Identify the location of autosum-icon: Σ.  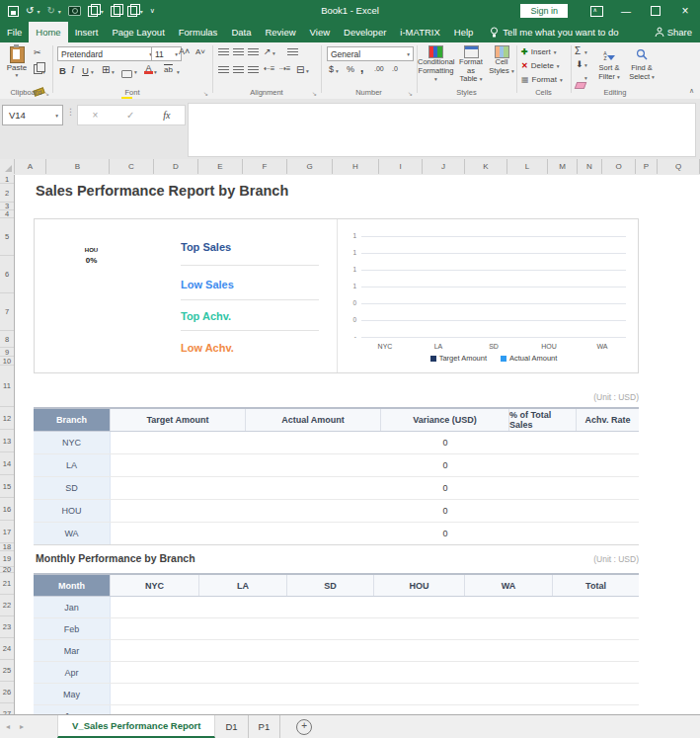
(578, 51).